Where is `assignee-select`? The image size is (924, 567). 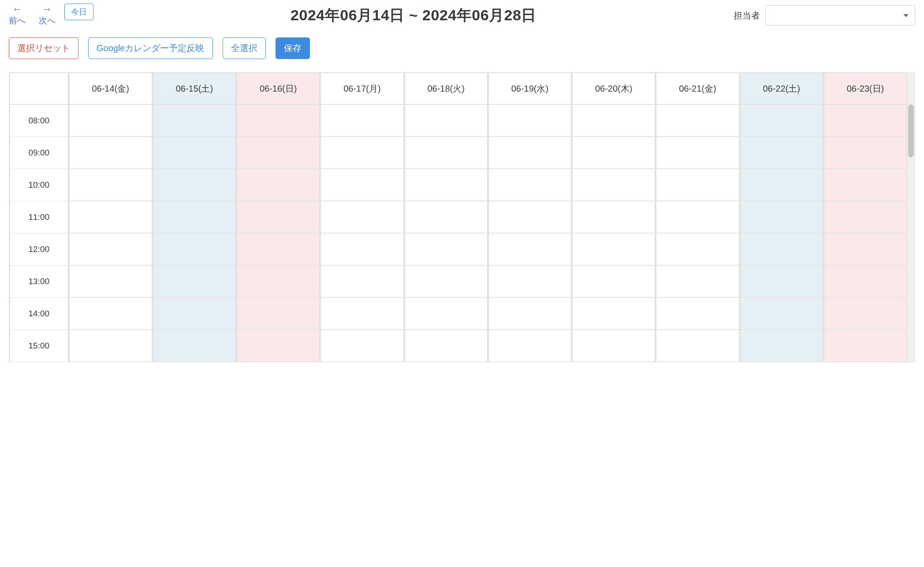
assignee-select is located at coordinates (840, 15).